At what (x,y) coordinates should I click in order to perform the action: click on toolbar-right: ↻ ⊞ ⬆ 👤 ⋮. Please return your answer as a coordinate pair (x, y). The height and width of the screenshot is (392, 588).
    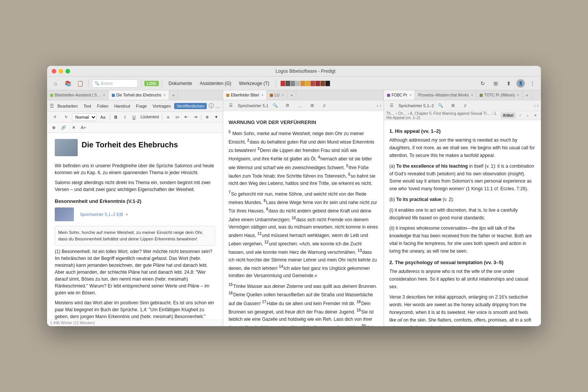
    Looking at the image, I should click on (508, 83).